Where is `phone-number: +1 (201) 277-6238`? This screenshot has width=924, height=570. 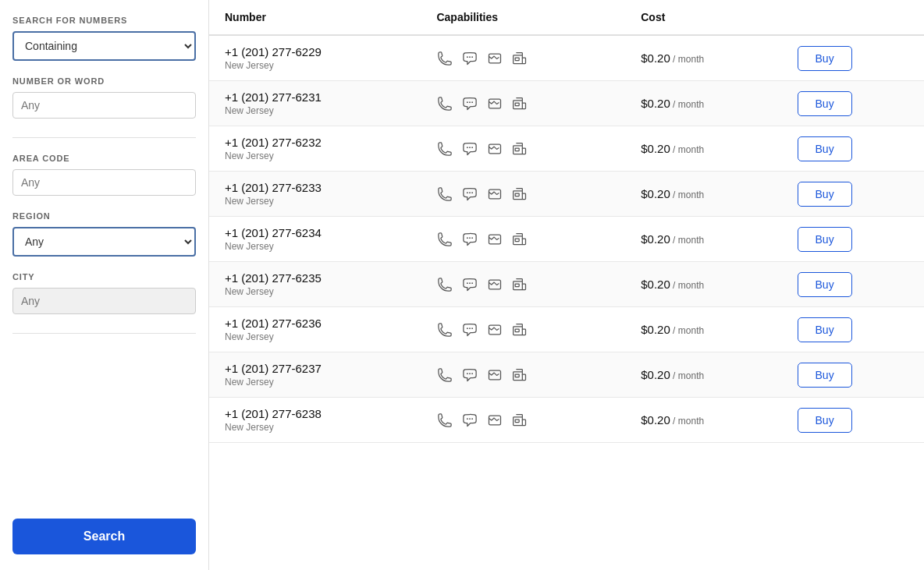
phone-number: +1 (201) 277-6238 is located at coordinates (315, 413).